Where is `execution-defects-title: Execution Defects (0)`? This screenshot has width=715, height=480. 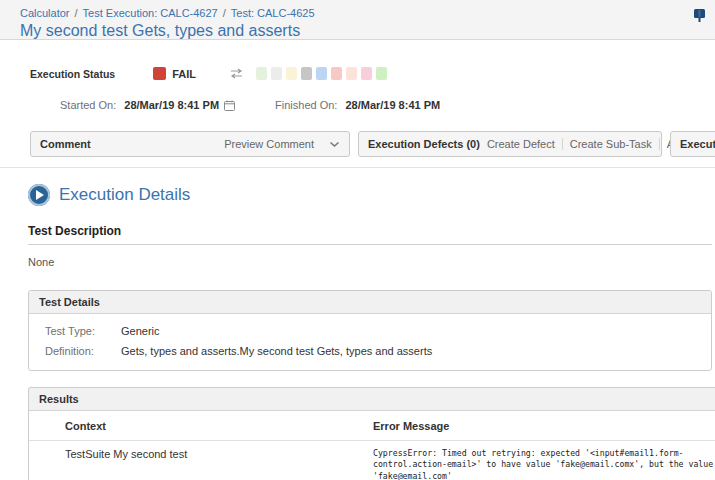 execution-defects-title: Execution Defects (0) is located at coordinates (424, 144).